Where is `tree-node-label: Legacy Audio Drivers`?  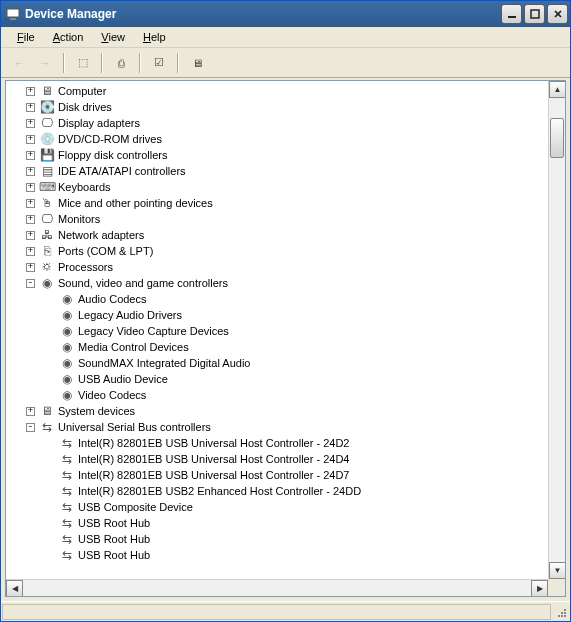
tree-node-label: Legacy Audio Drivers is located at coordinates (130, 315).